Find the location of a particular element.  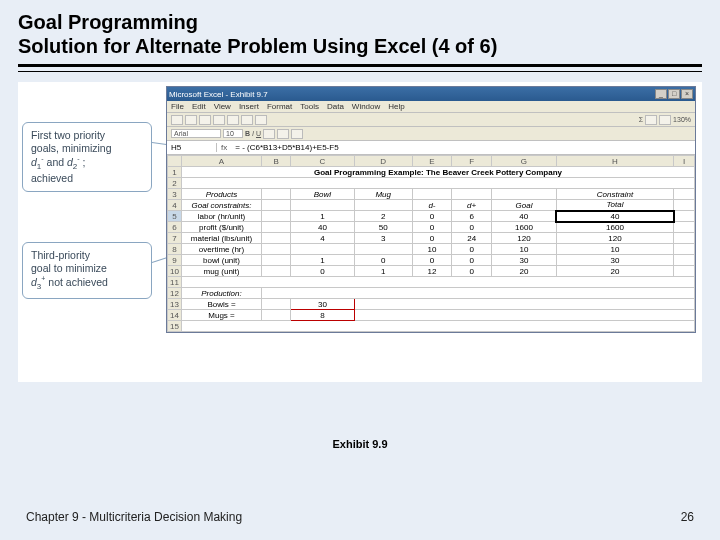

bold-icon: B is located at coordinates (248, 134).